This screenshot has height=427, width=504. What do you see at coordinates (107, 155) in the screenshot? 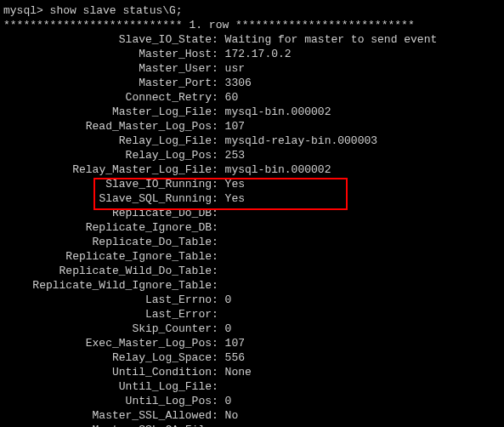
I see `field-label: Relay_Log_Pos` at bounding box center [107, 155].